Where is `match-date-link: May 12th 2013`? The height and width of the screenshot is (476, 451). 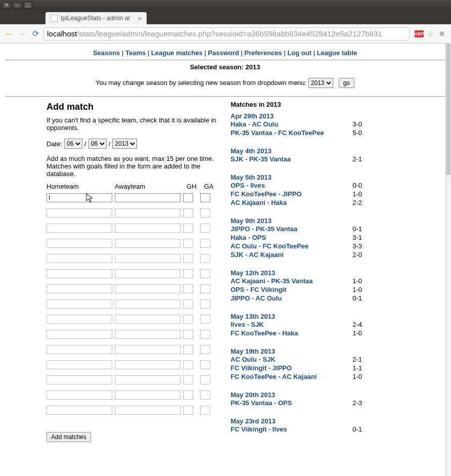
match-date-link: May 12th 2013 is located at coordinates (253, 273).